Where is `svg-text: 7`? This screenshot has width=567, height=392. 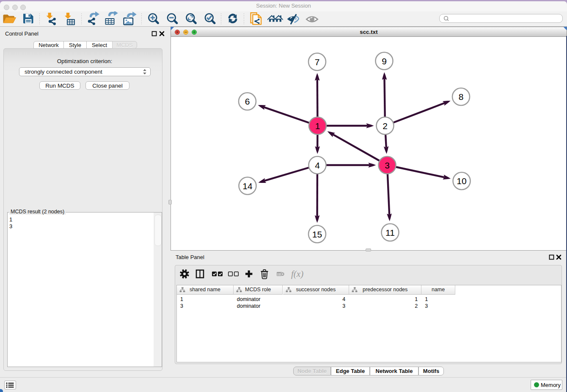
svg-text: 7 is located at coordinates (317, 62).